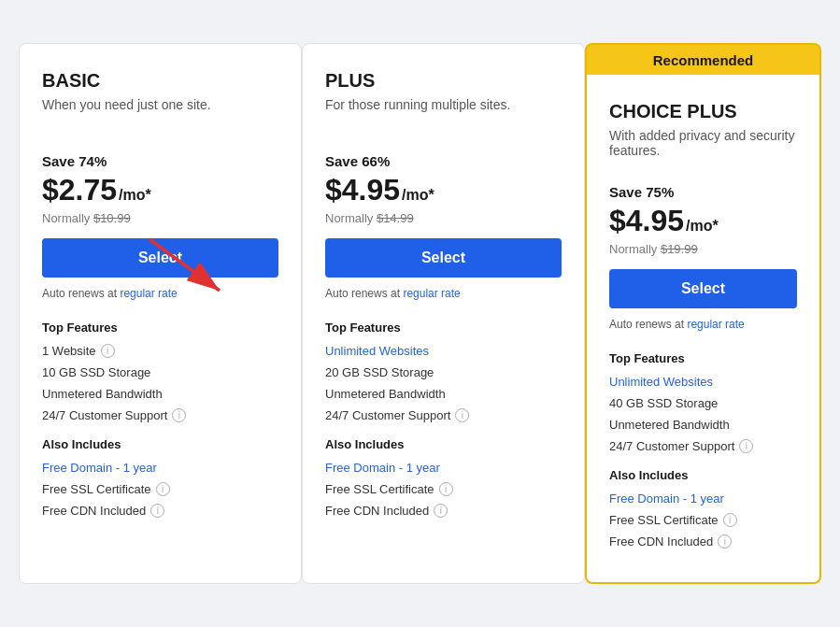 The height and width of the screenshot is (627, 840). I want to click on feature-plus-1: 20 GB SSD Storage, so click(443, 372).